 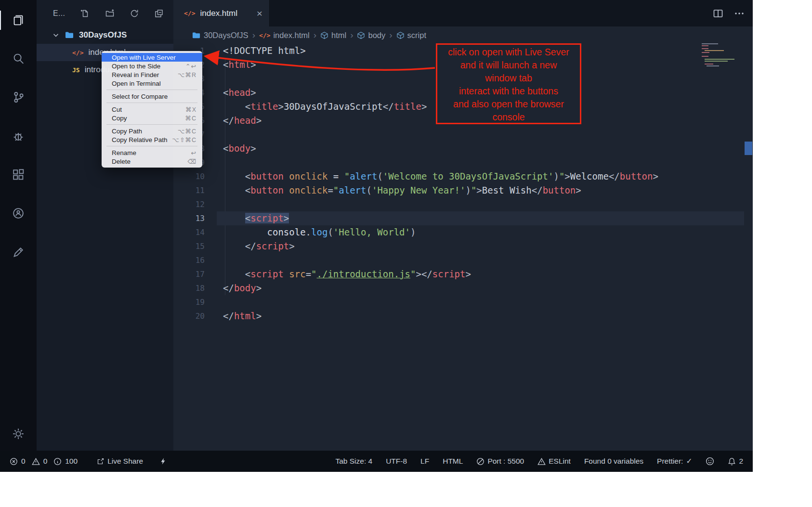 I want to click on tab-index-html: </> index.html ×, so click(x=222, y=13).